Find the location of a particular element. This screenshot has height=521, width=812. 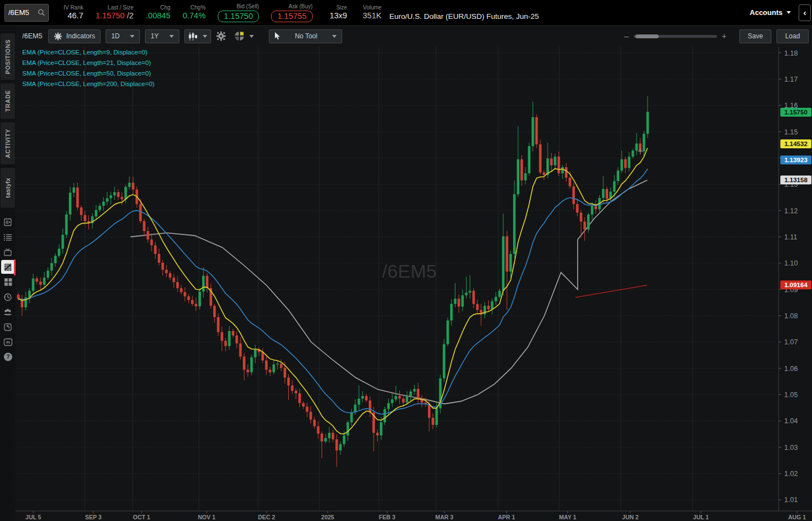

svg-text: JUL 1 is located at coordinates (701, 517).